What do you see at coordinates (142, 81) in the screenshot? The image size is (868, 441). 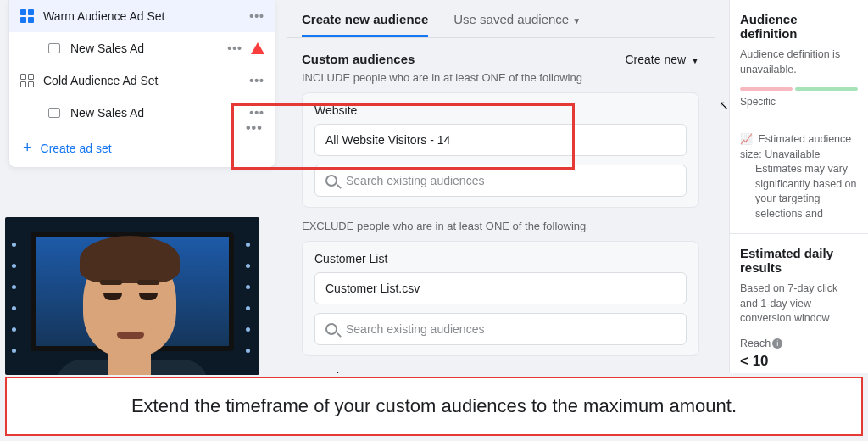 I see `adset-row-cold: Cold Audience Ad Set •••` at bounding box center [142, 81].